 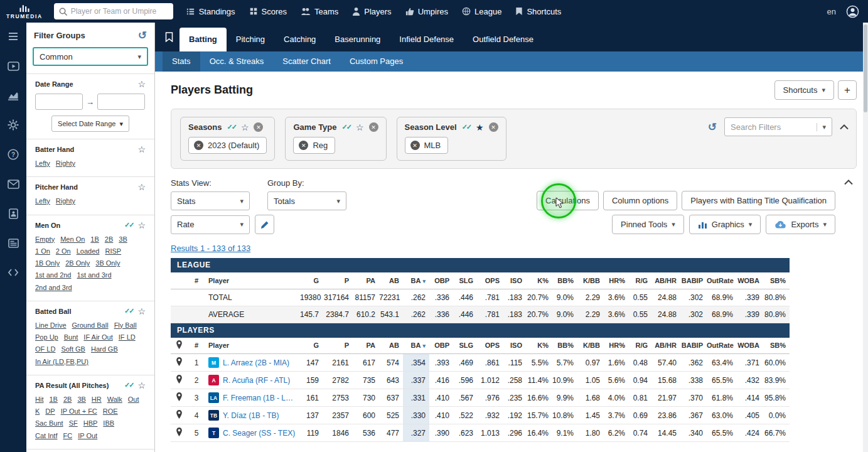 I want to click on filter-option-link: Line Drive, so click(x=51, y=325).